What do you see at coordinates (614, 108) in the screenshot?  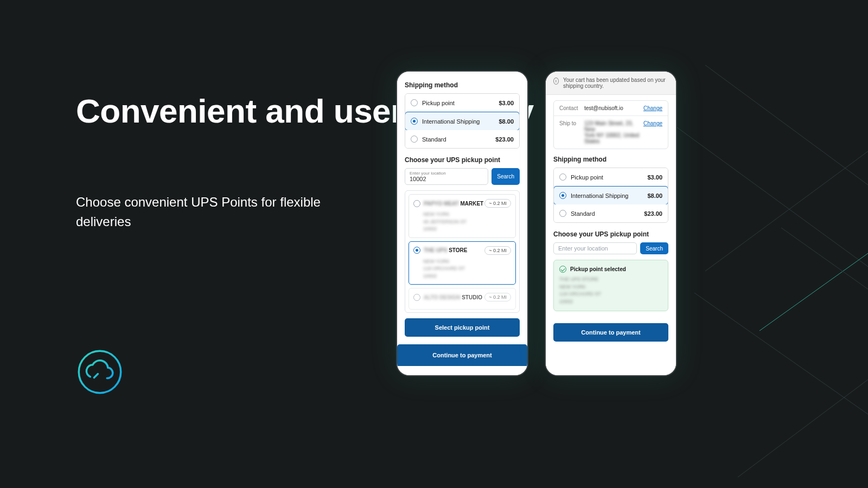 I see `contact-value: test@nubisoft.io` at bounding box center [614, 108].